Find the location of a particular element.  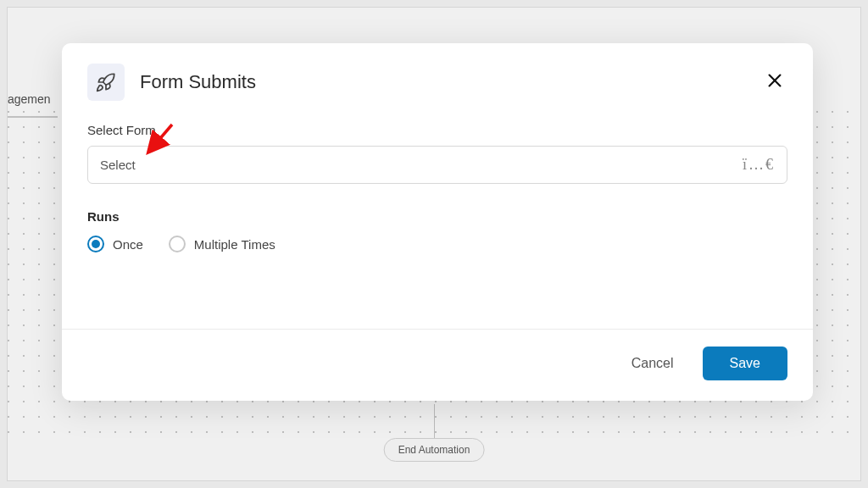

end-automation-pill: End Automation is located at coordinates (434, 450).